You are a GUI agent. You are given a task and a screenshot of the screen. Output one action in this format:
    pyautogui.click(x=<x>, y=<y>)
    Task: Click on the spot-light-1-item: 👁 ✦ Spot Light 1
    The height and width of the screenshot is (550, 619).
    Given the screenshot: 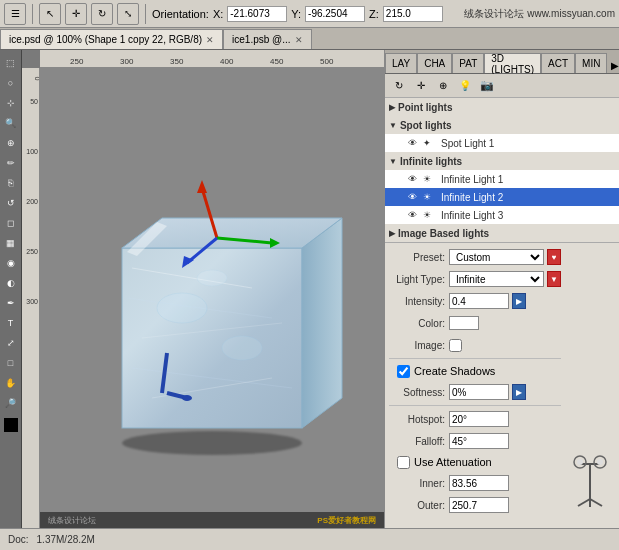 What is the action you would take?
    pyautogui.click(x=502, y=143)
    